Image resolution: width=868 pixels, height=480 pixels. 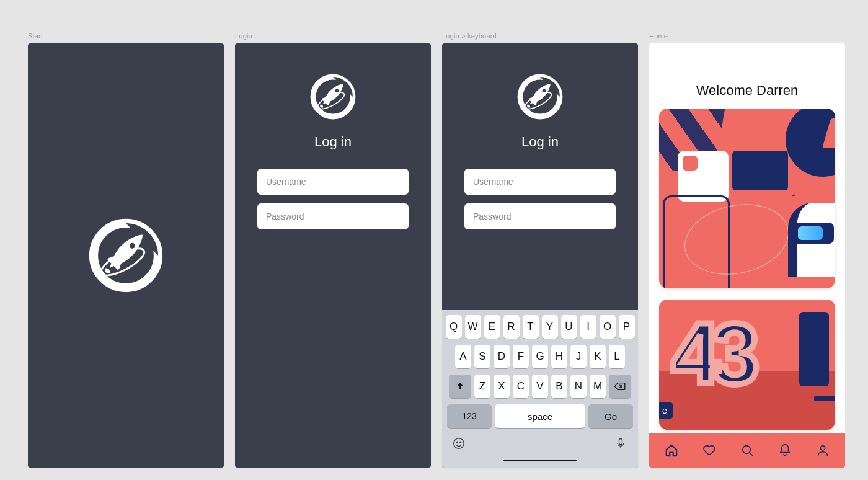 I want to click on home-icon, so click(x=671, y=450).